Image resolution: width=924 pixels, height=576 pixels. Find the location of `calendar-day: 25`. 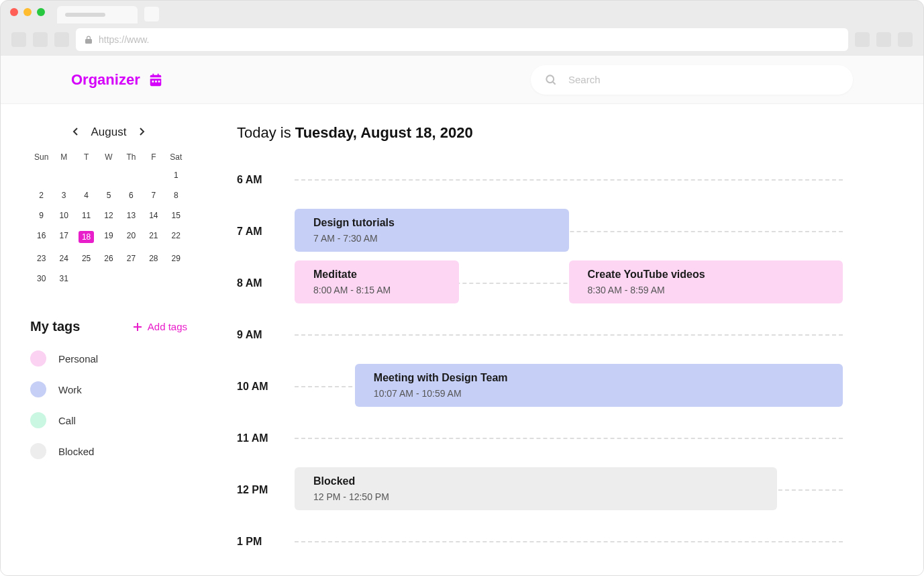

calendar-day: 25 is located at coordinates (86, 258).